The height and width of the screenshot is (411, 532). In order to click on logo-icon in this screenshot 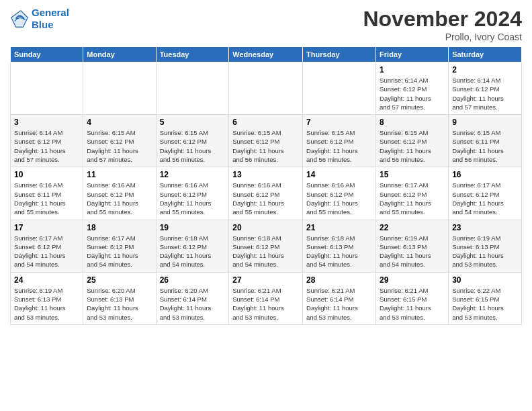, I will do `click(19, 19)`.